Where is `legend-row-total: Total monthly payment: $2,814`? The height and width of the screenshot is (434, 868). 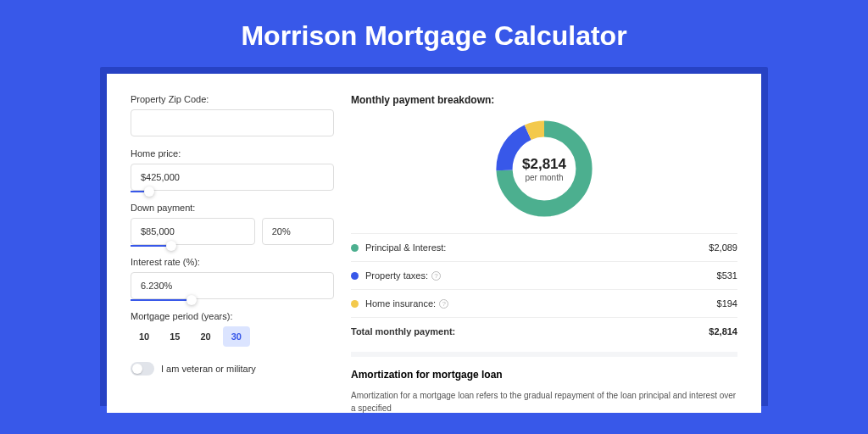
legend-row-total: Total monthly payment: $2,814 is located at coordinates (544, 331).